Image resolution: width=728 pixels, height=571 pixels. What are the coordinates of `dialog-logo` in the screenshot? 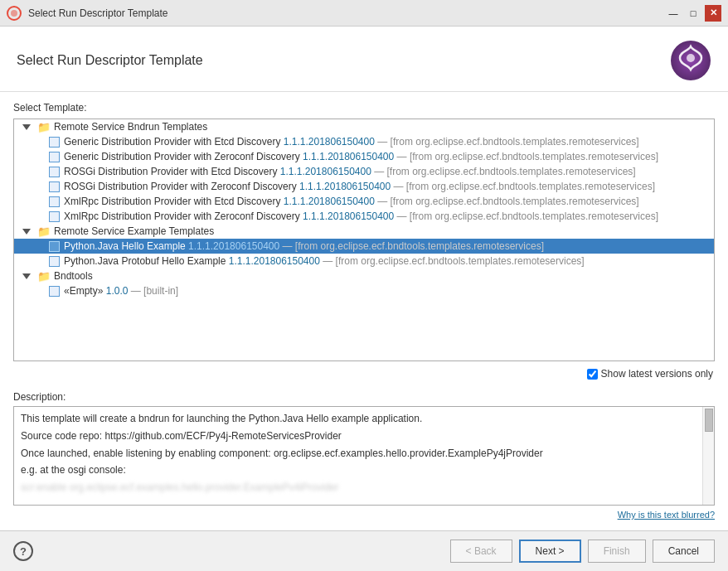 It's located at (691, 60).